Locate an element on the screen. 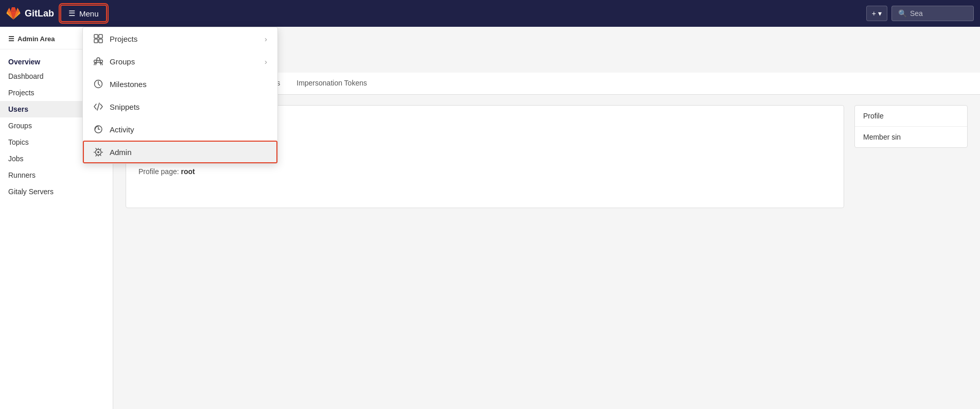  dropdown-groups-label: Groups is located at coordinates (122, 62).